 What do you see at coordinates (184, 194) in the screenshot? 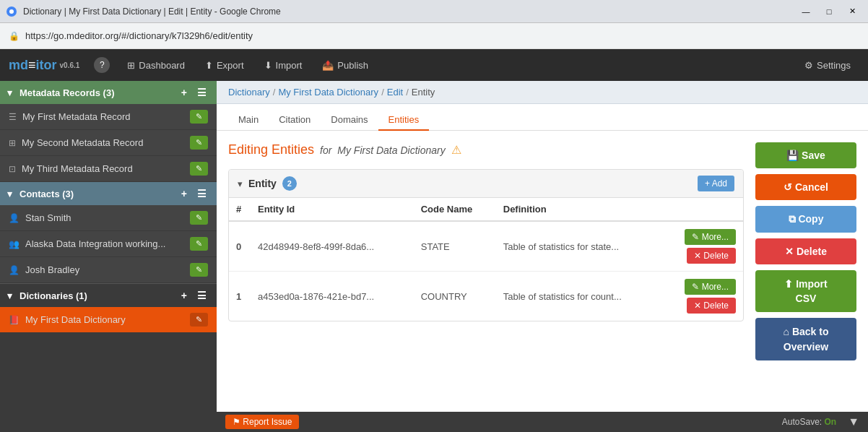
I see `contacts-add-btn: +` at bounding box center [184, 194].